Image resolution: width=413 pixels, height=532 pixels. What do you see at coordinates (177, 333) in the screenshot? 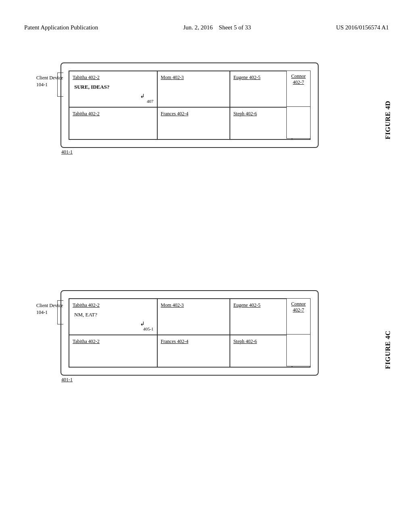
I see `figure-4c-wrapper: Tabitha 402-2 NM, EAT? 405-1 ↳ Mom 402-3…` at bounding box center [177, 333].